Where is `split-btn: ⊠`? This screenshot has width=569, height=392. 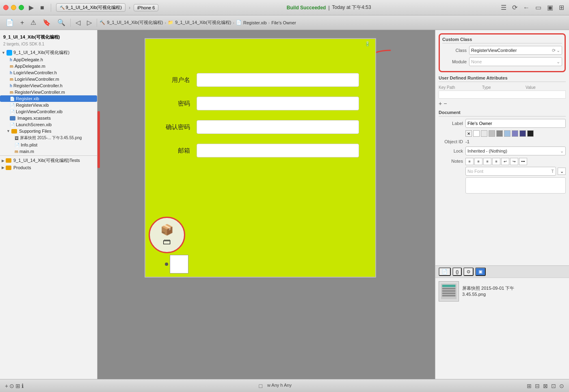 split-btn: ⊠ is located at coordinates (545, 386).